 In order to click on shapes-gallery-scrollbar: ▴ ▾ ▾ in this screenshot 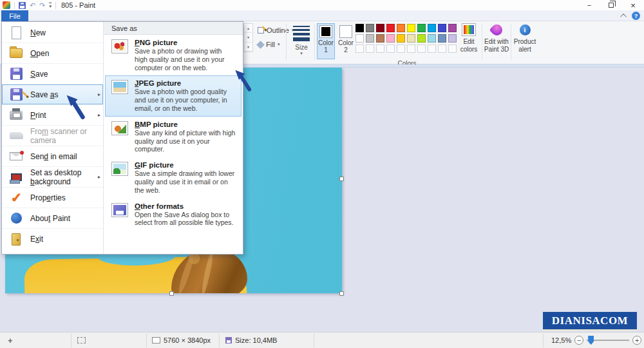, I will do `click(249, 37)`.